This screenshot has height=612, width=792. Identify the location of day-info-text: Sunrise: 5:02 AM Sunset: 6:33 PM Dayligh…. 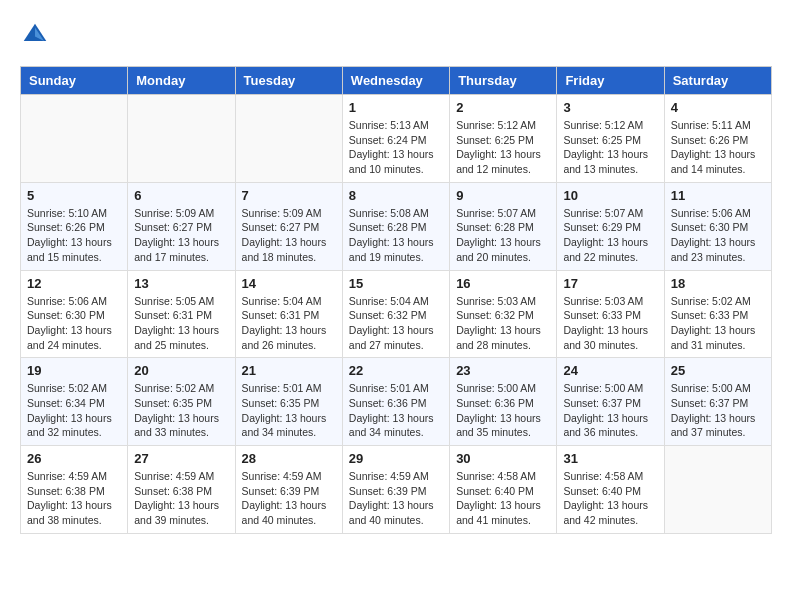
(718, 324).